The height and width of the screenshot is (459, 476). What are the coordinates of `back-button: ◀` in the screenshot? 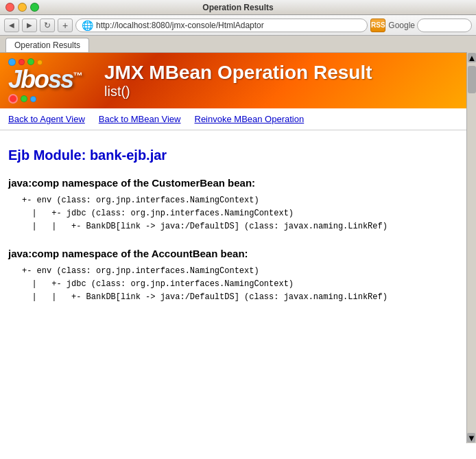 It's located at (12, 25).